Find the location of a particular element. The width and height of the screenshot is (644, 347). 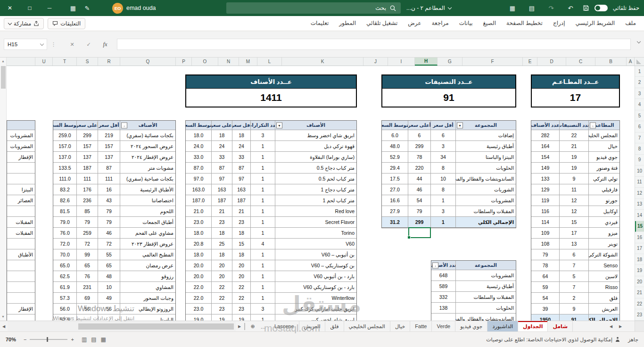

table-row: الأطباق is located at coordinates (21, 255).